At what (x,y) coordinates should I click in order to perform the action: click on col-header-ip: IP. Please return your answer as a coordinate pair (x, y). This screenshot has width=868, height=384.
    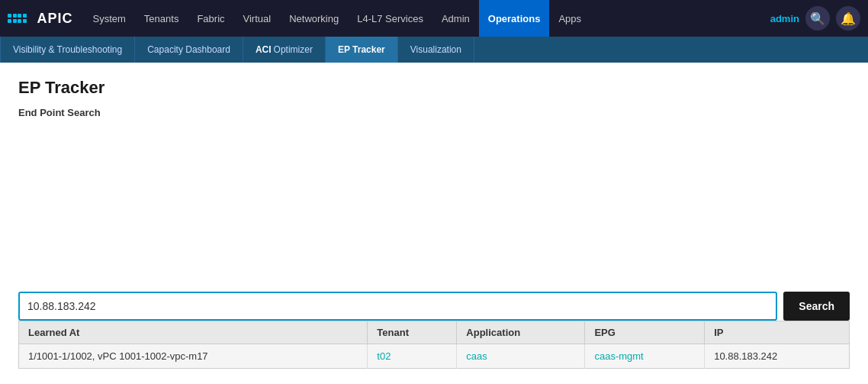
    Looking at the image, I should click on (777, 333).